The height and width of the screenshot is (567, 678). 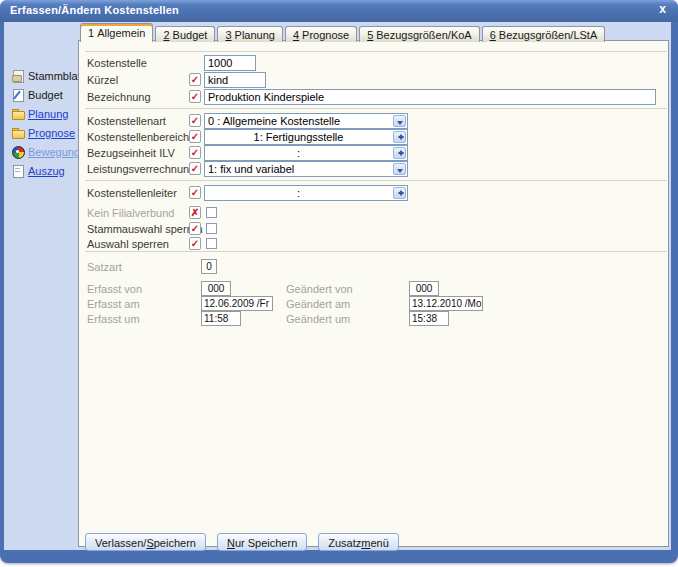 I want to click on kostenstellenleiter-select: :, so click(x=306, y=193).